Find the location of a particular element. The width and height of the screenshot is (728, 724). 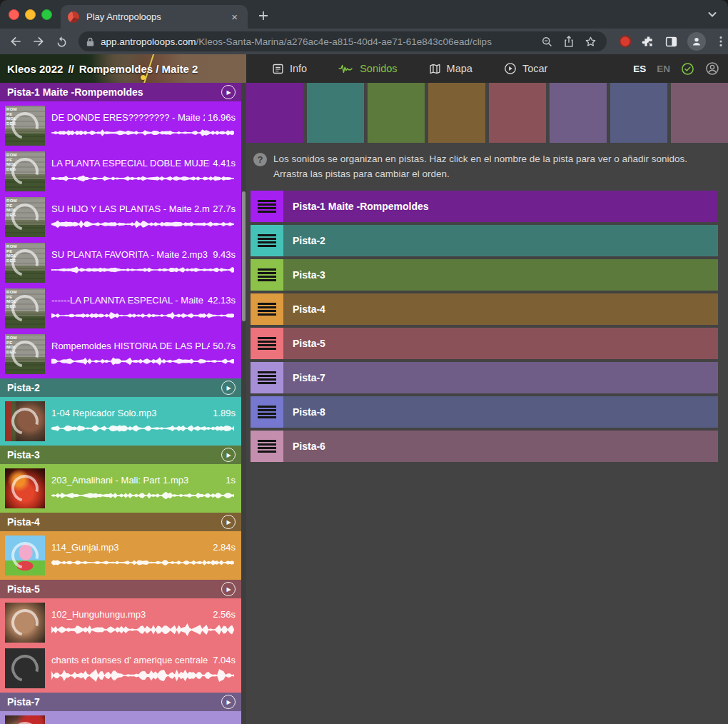

track-header: Pista-7 ▶ is located at coordinates (121, 702).